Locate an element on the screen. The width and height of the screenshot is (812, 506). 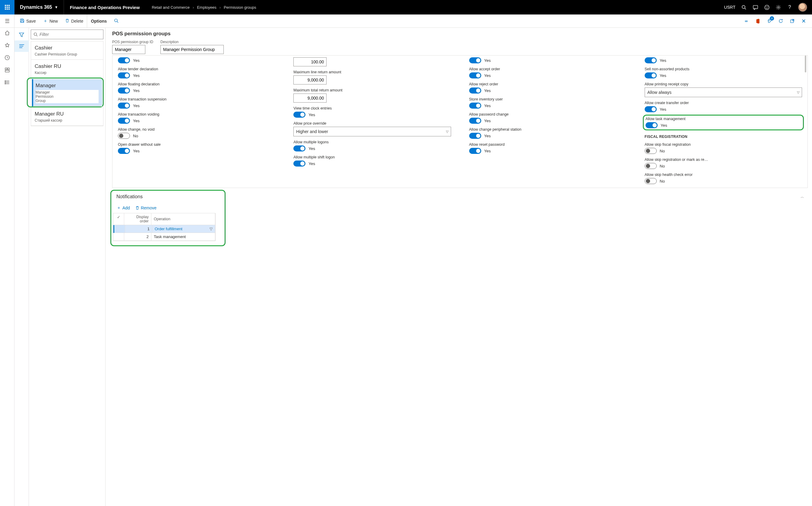
brand-menu: Dynamics 365 ▼ is located at coordinates (39, 7).